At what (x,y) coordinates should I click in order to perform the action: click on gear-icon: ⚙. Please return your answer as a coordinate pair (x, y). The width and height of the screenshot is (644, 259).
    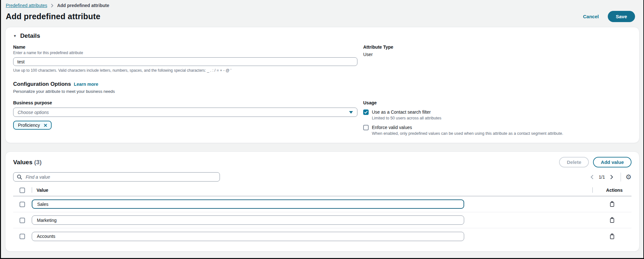
    Looking at the image, I should click on (628, 177).